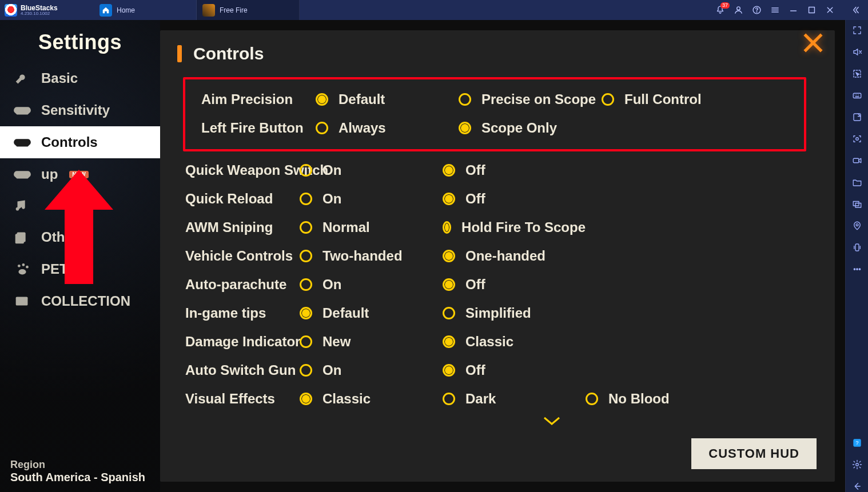  Describe the element at coordinates (514, 170) in the screenshot. I see `radio-quick_weapon-1: Off` at that location.